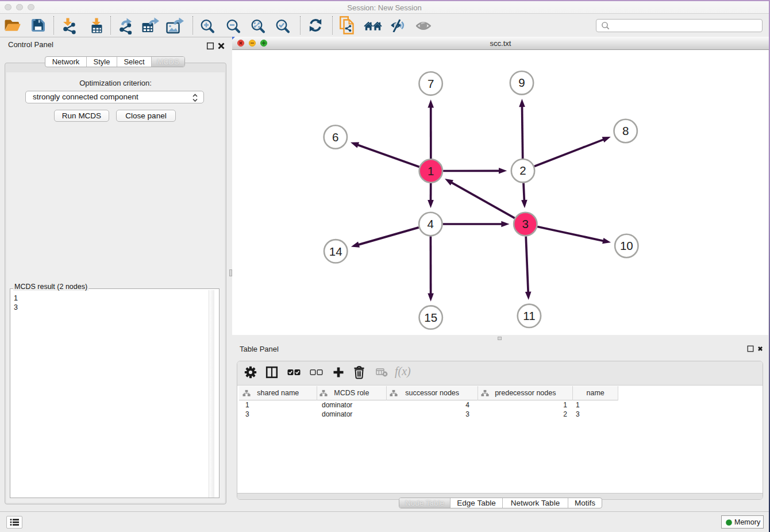 The width and height of the screenshot is (770, 532). What do you see at coordinates (529, 316) in the screenshot?
I see `svg-text: 11` at bounding box center [529, 316].